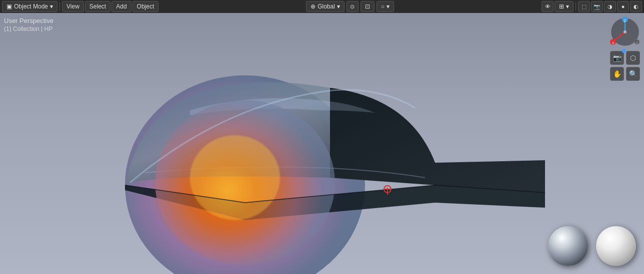  Describe the element at coordinates (368, 6) in the screenshot. I see `snap-toggle: ⊡` at that location.